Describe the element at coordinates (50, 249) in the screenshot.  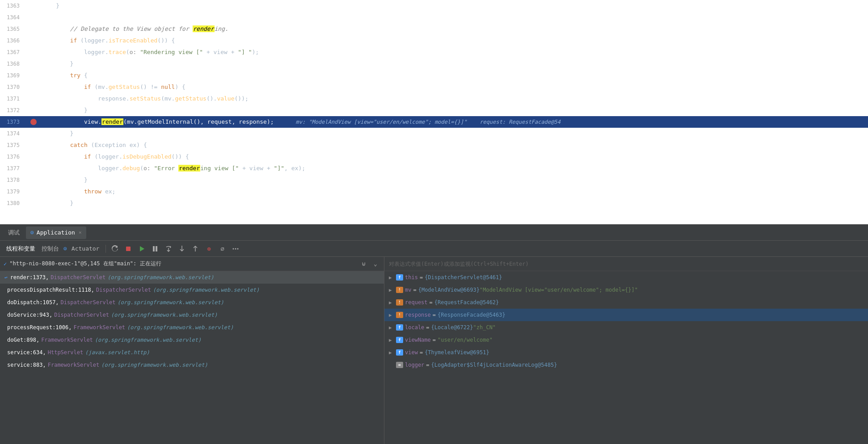
I see `console-label: 控制台` at that location.